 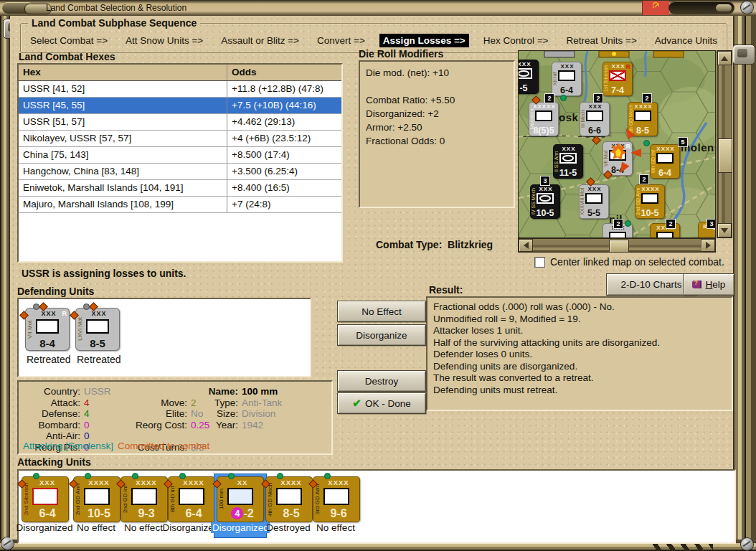 What do you see at coordinates (545, 202) in the screenshot?
I see `map-unit: IV SS MechXXX10-5` at bounding box center [545, 202].